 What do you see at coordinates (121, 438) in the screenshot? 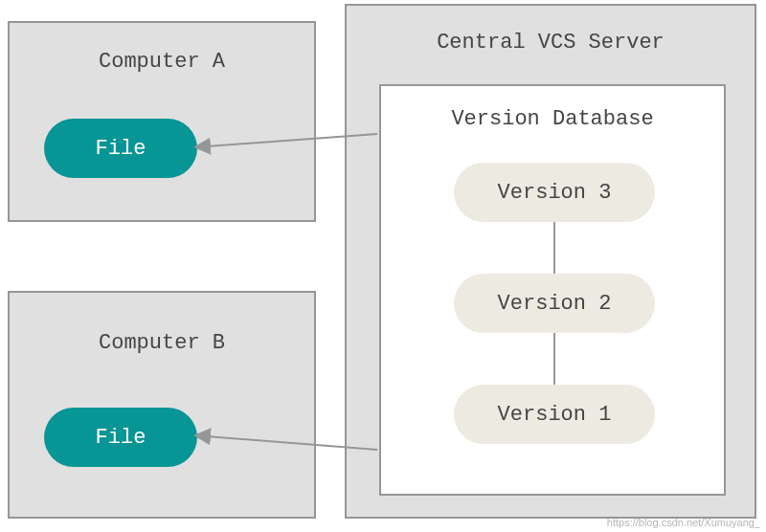
I see `computer-b-file-label: File` at bounding box center [121, 438].